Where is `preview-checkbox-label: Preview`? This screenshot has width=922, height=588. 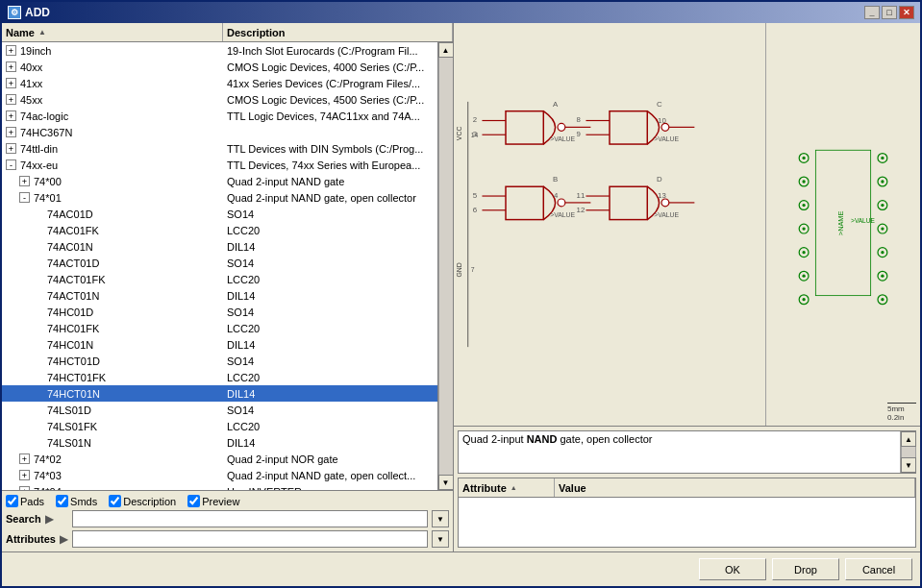
preview-checkbox-label: Preview is located at coordinates (213, 502).